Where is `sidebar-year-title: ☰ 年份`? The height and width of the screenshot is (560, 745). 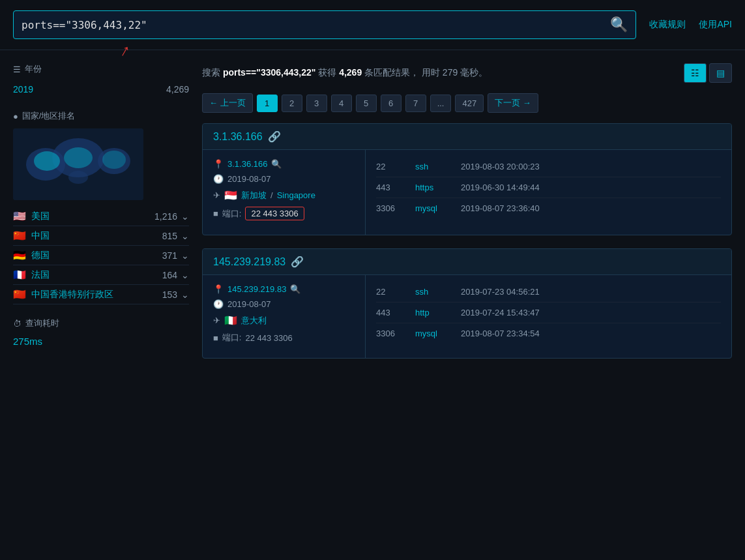 sidebar-year-title: ☰ 年份 is located at coordinates (101, 69).